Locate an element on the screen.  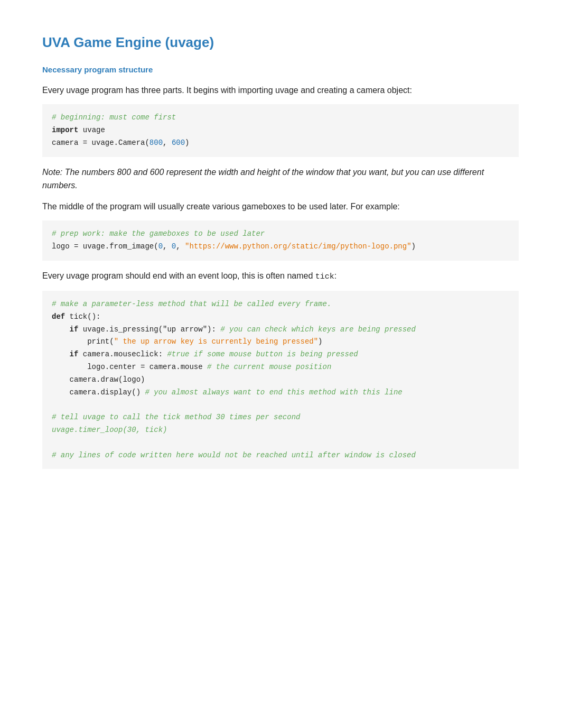
code-normal: logo.center = camera.mouse is located at coordinates (129, 367).